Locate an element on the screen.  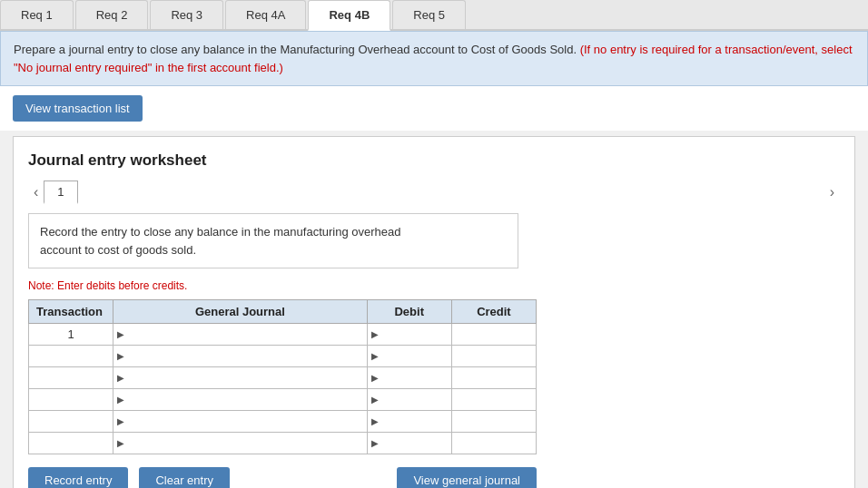
row-arrow-icon-5: ▶ is located at coordinates (121, 421).